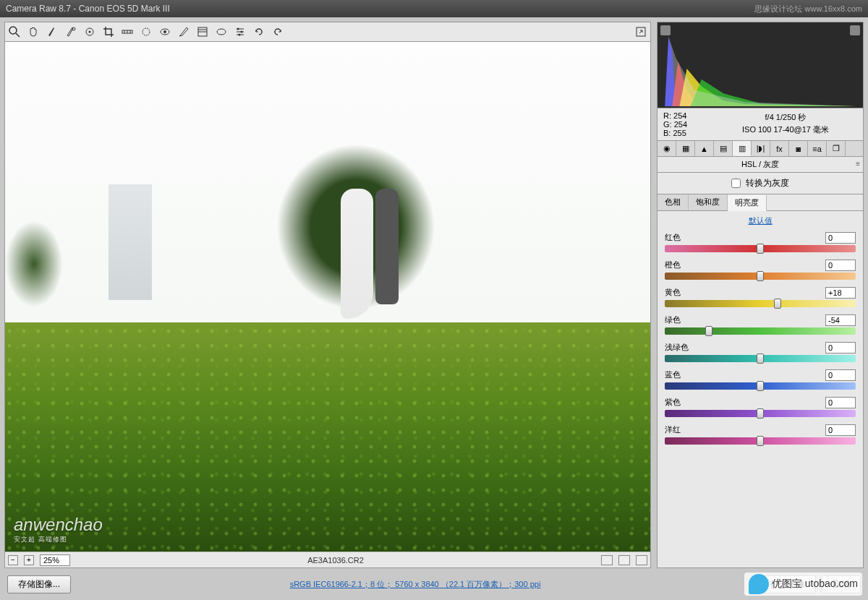  Describe the element at coordinates (760, 165) in the screenshot. I see `panel-title: HSL / 灰度 ≡` at that location.